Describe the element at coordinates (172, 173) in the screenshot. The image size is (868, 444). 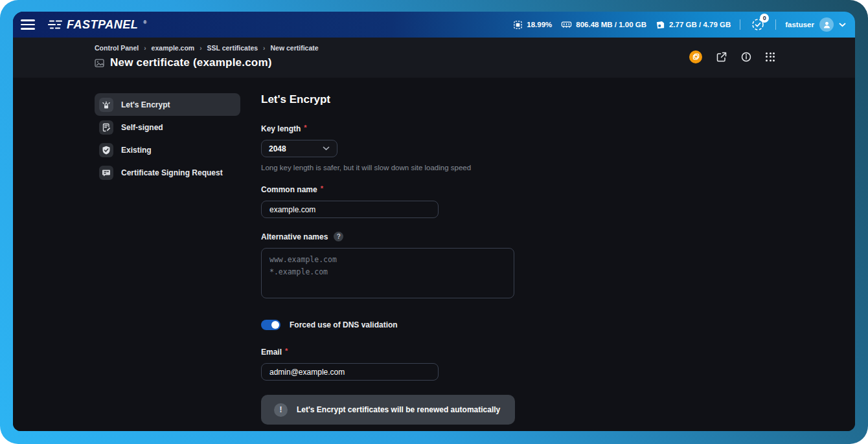
I see `sidebar-item-label: Certificate Signing Request` at that location.